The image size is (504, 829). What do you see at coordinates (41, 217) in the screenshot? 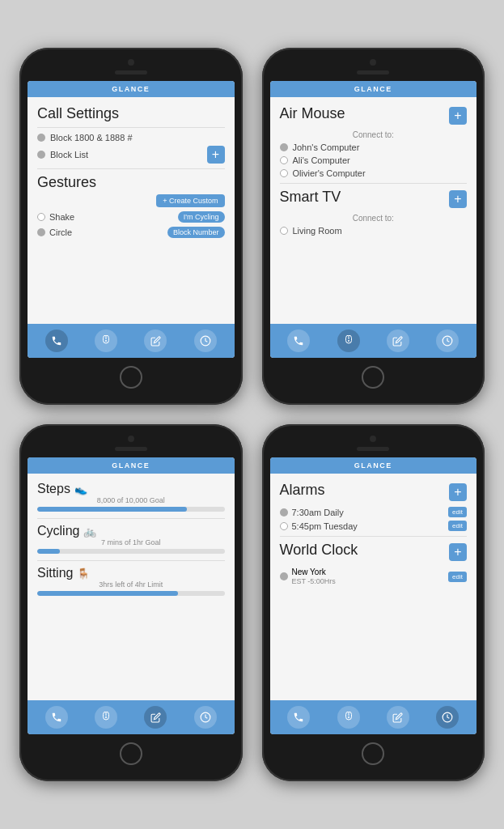
I see `gesture-shake-radio` at bounding box center [41, 217].